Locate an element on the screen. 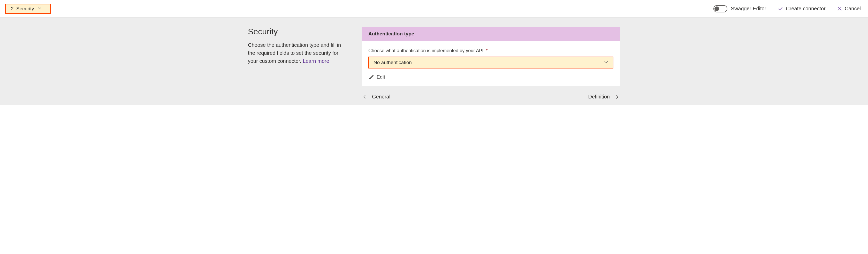  page-title: Security is located at coordinates (297, 32).